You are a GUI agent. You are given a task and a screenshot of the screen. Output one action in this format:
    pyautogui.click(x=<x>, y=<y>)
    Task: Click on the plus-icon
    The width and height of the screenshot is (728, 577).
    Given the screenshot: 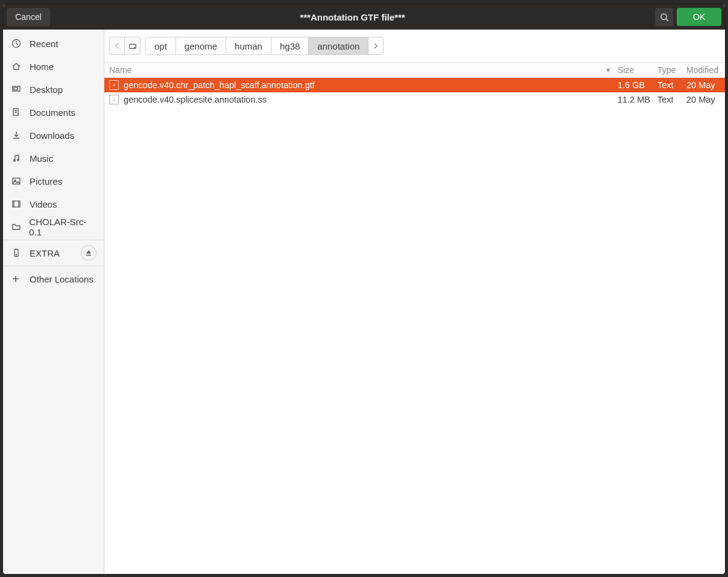 What is the action you would take?
    pyautogui.click(x=17, y=279)
    